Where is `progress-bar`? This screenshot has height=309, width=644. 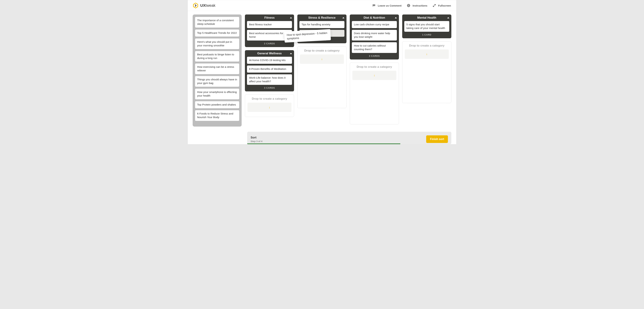
progress-bar is located at coordinates (324, 144).